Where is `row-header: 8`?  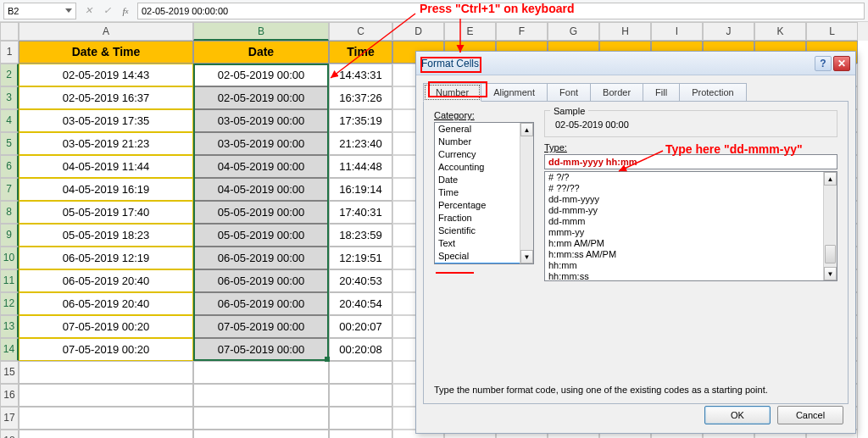 row-header: 8 is located at coordinates (9, 212).